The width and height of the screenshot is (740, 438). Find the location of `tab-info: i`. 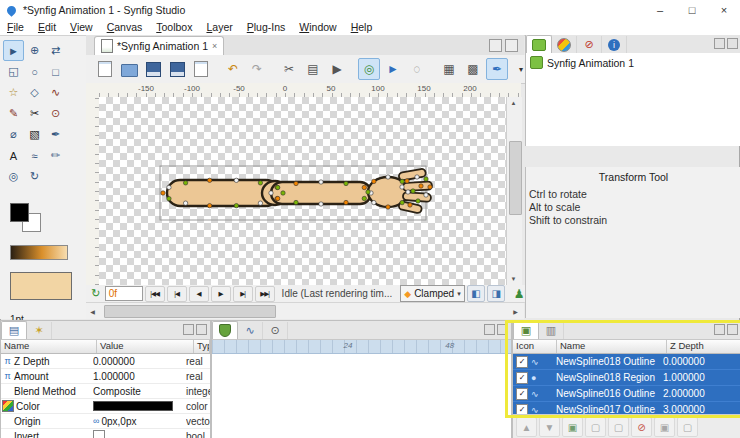

tab-info: i is located at coordinates (614, 44).